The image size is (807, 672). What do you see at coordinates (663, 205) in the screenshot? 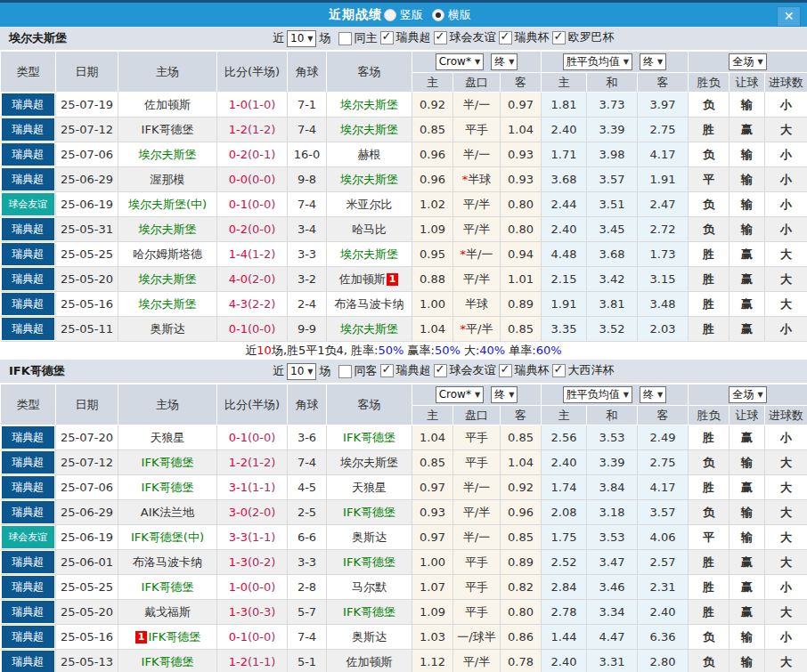
I see `avg-away-odds: 2.47` at bounding box center [663, 205].